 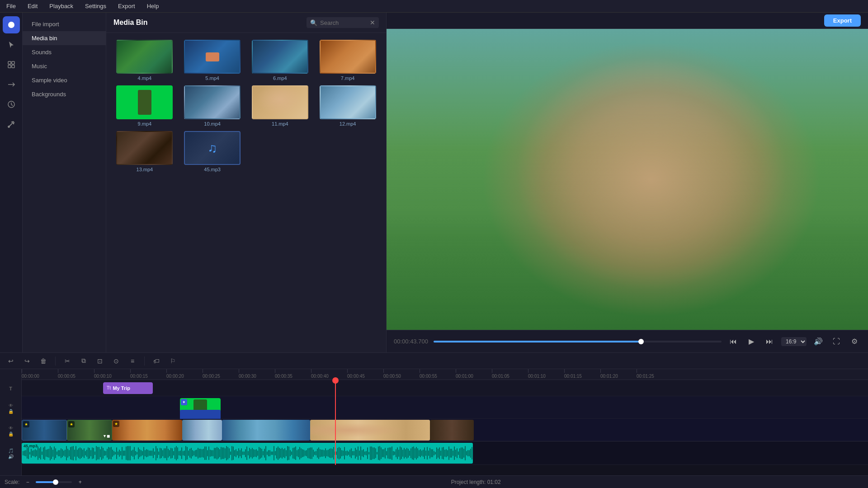 I want to click on ruler-mark-1m15s: 00:01:15, so click(x=573, y=374).